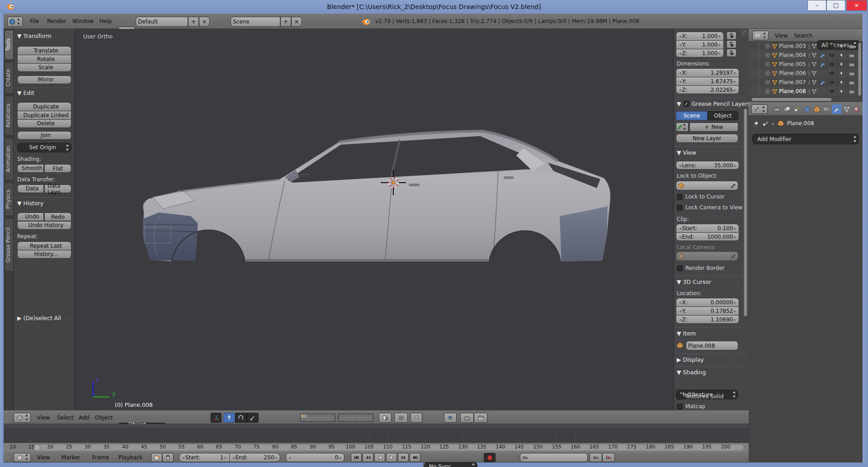  I want to click on tab-create: Create, so click(9, 78).